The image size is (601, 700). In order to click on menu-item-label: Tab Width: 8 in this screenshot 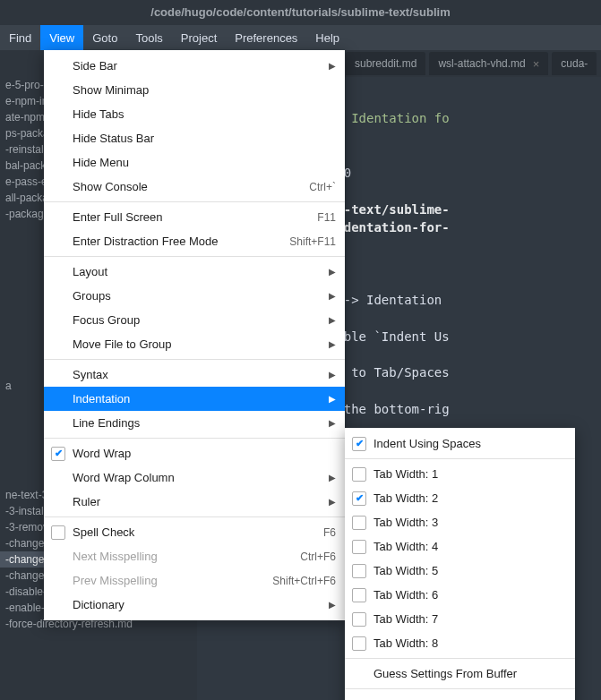, I will do `click(406, 643)`.